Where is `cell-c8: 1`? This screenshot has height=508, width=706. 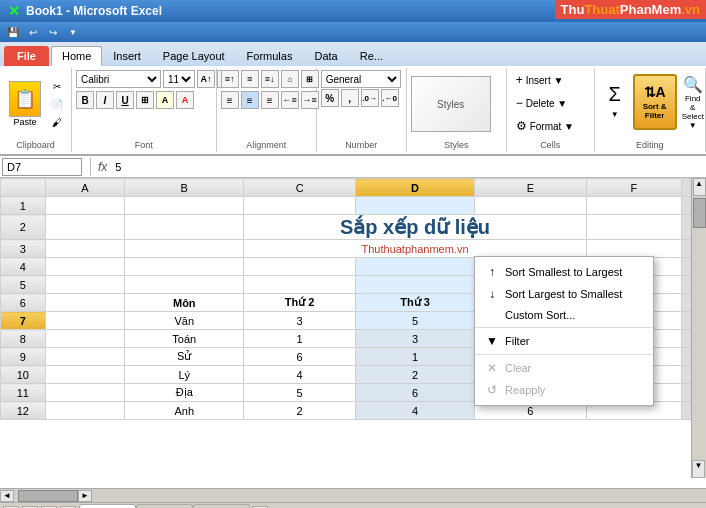
cell-c8: 1 is located at coordinates (300, 339).